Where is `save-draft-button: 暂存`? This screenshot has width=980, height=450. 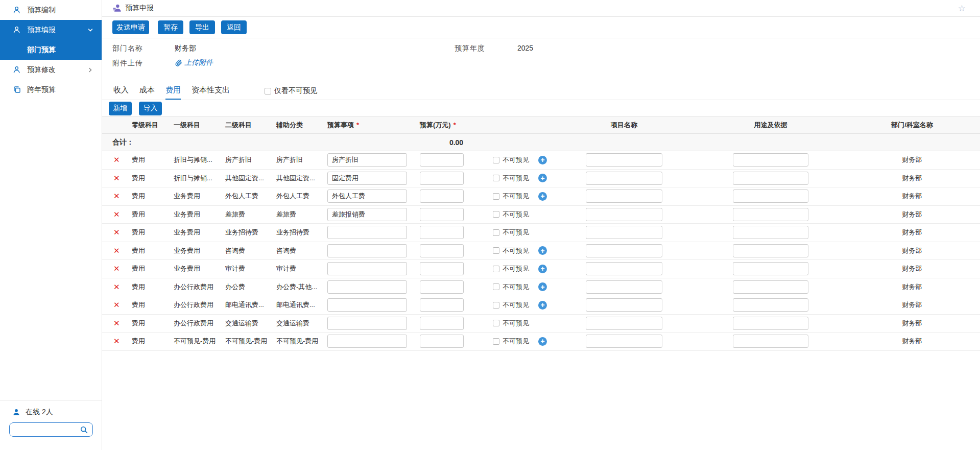
save-draft-button: 暂存 is located at coordinates (171, 28).